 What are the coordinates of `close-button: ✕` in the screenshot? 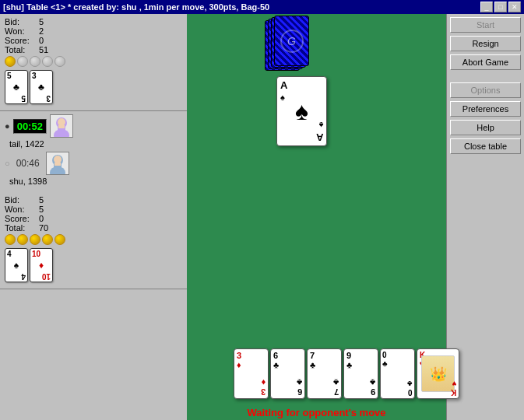 It's located at (515, 7).